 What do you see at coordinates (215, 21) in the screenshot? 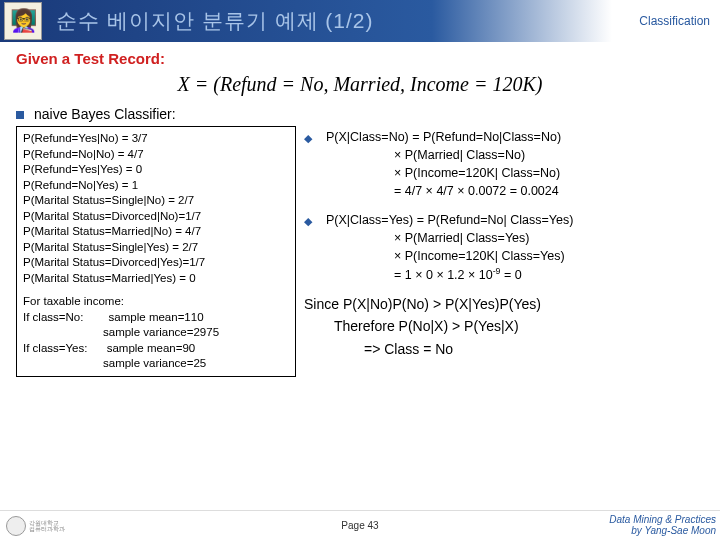
I see `slide-title: 순수 베이지안 분류기 예제 (1/2)` at bounding box center [215, 21].